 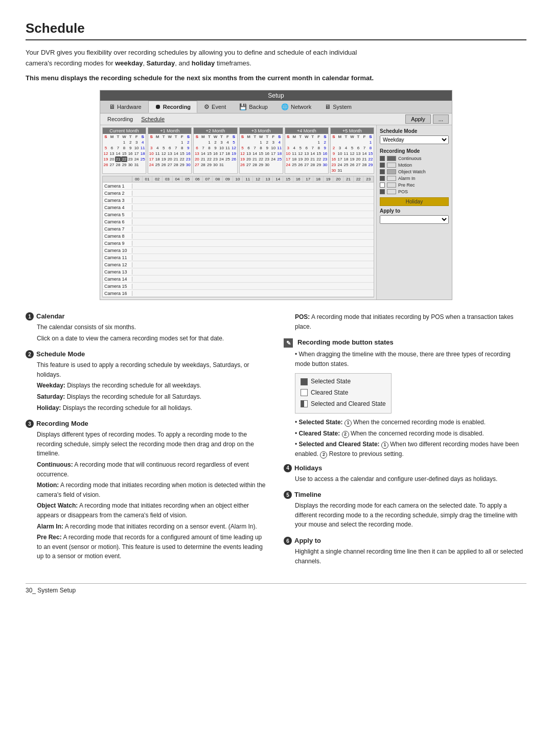 What do you see at coordinates (253, 200) in the screenshot?
I see `camera-3-timeline` at bounding box center [253, 200].